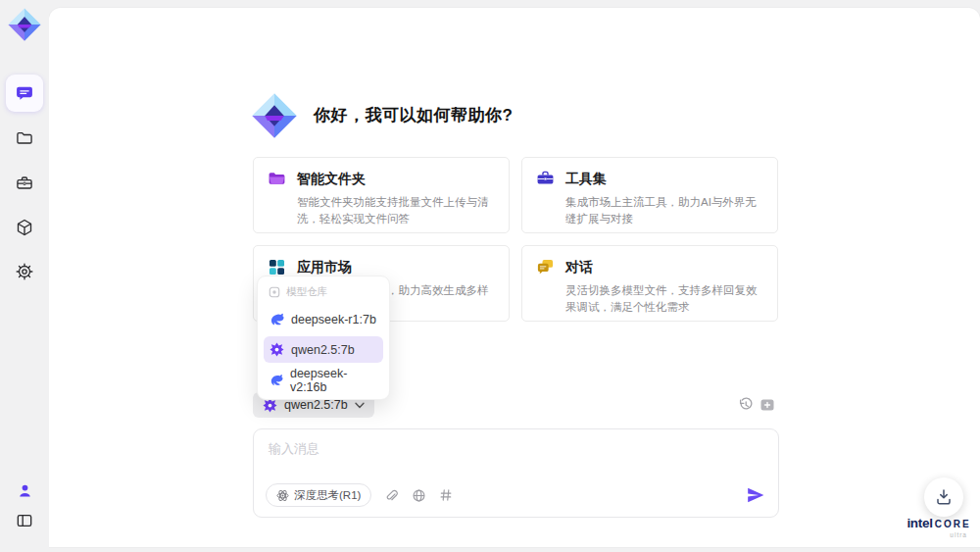  Describe the element at coordinates (391, 495) in the screenshot. I see `paperclip-icon` at that location.